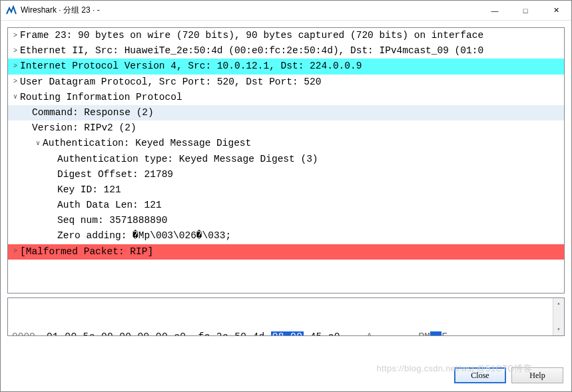 The height and width of the screenshot is (392, 572). What do you see at coordinates (286, 252) in the screenshot?
I see `tree-row-malformed: >[Malformed Packet: RIP]` at bounding box center [286, 252].